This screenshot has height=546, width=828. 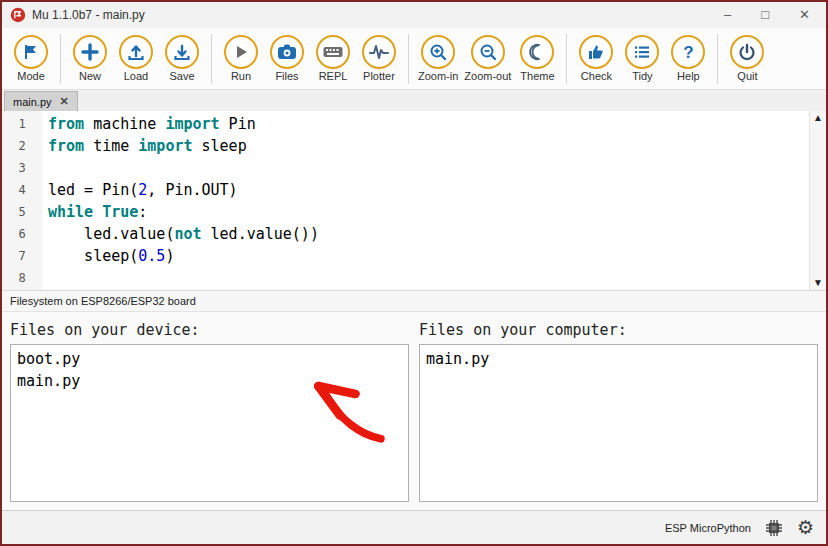 I want to click on plotter-button: Plotter, so click(x=379, y=58).